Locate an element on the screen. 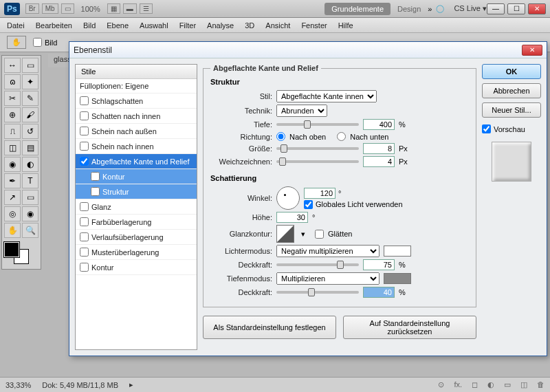 Image resolution: width=550 pixels, height=392 pixels. style-bevel: Abgeflachte Kante und Relief is located at coordinates (136, 162).